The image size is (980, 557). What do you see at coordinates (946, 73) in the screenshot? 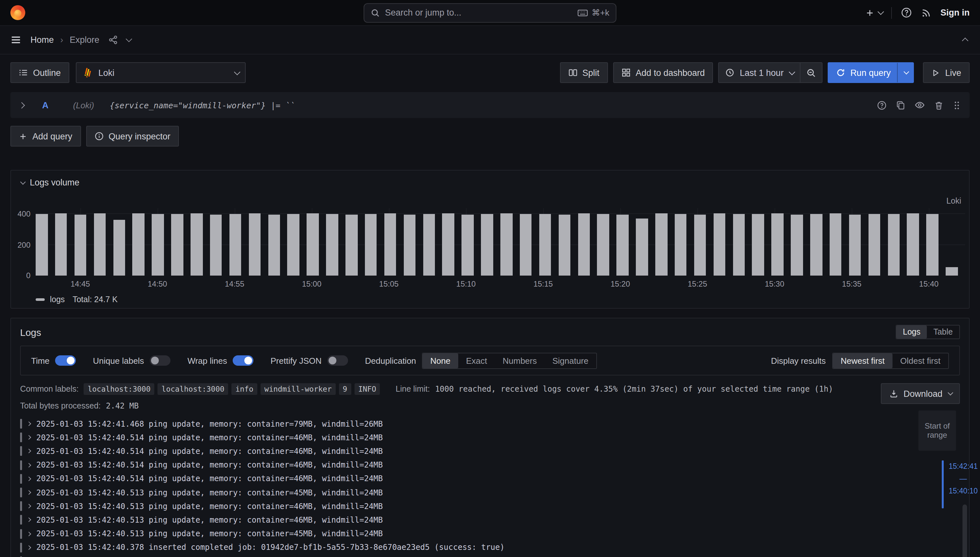
I see `live-button: Live` at bounding box center [946, 73].